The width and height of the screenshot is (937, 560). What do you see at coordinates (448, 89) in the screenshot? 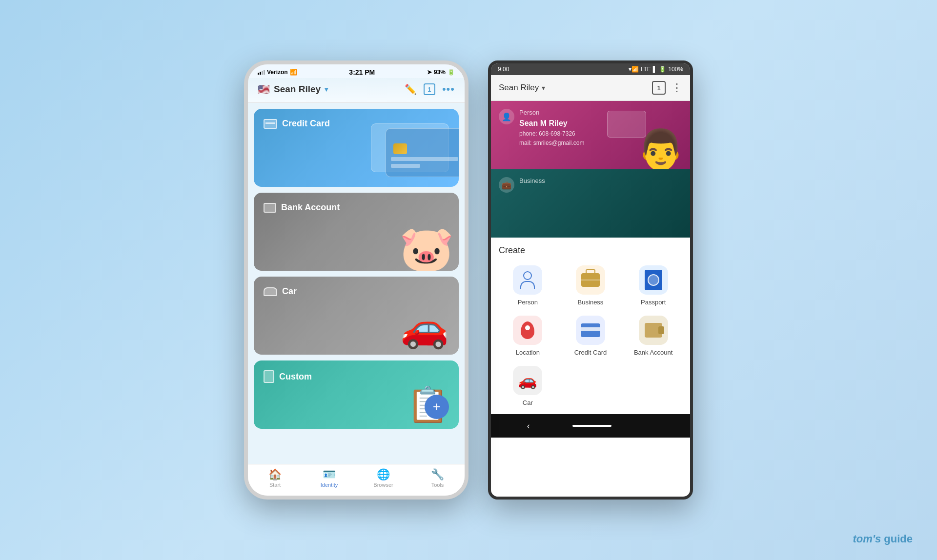
I see `more-options-icon: •••` at bounding box center [448, 89].